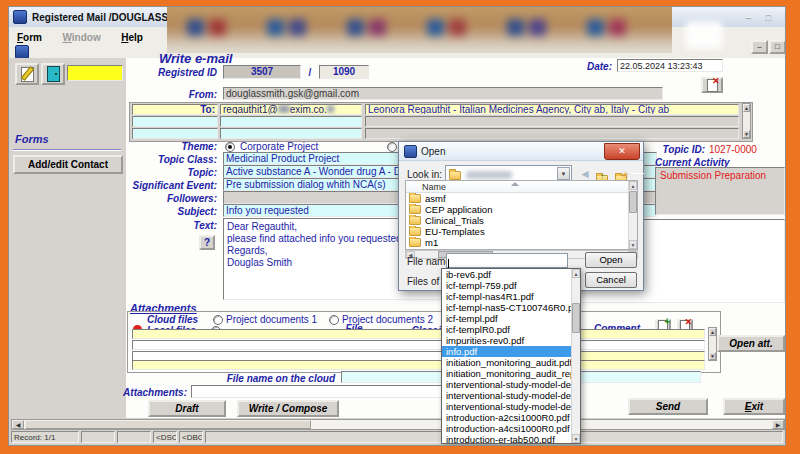 This screenshot has height=454, width=800. I want to click on form-hscrollbar: ◀ ▶, so click(398, 424).